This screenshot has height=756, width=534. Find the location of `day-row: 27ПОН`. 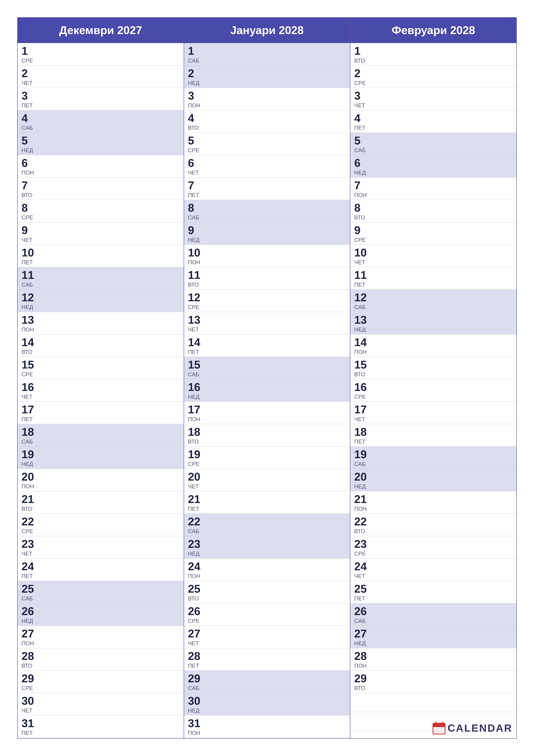

day-row: 27ПОН is located at coordinates (101, 637).